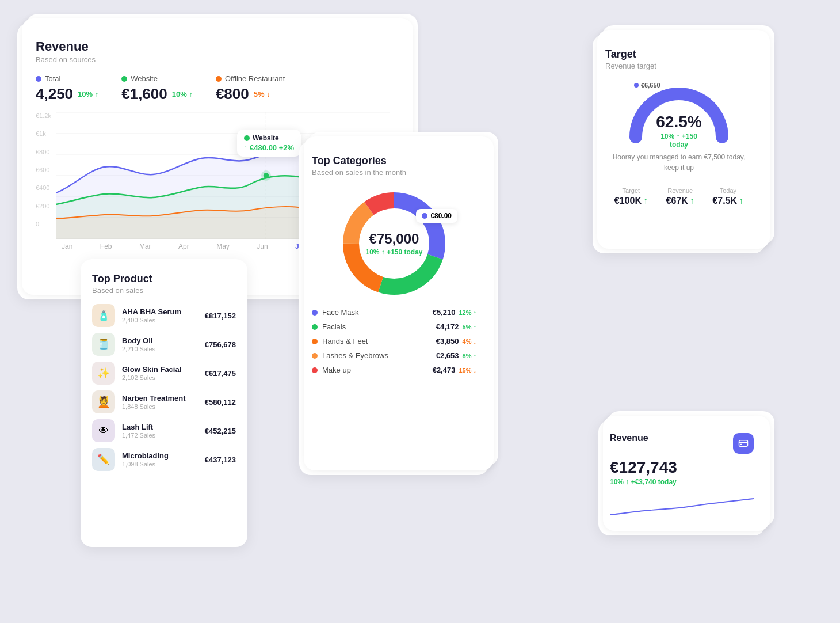  What do you see at coordinates (164, 403) in the screenshot?
I see `product-card: Top Product Based on sales 🧴 AHA BHA Ser…` at bounding box center [164, 403].